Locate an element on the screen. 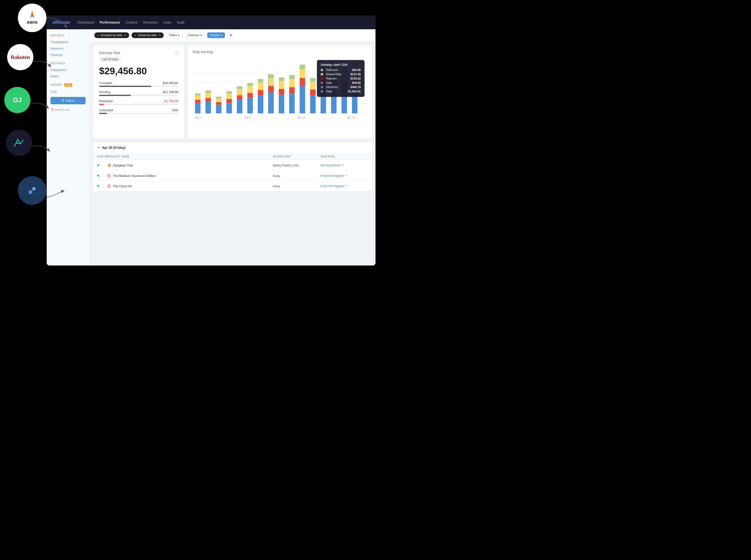 This screenshot has height=560, width=751. import-button: ⬆ Import is located at coordinates (68, 101).